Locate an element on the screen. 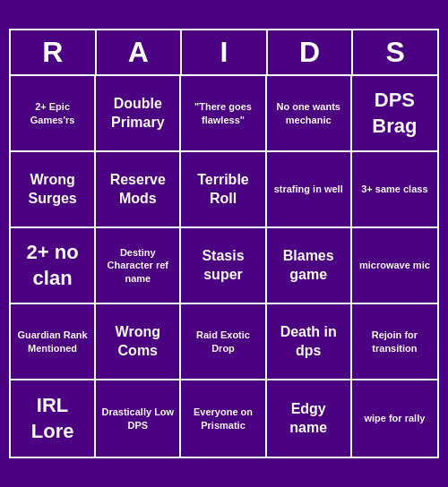  bingo-cell-22: Everyone on Prismatic is located at coordinates (224, 419).